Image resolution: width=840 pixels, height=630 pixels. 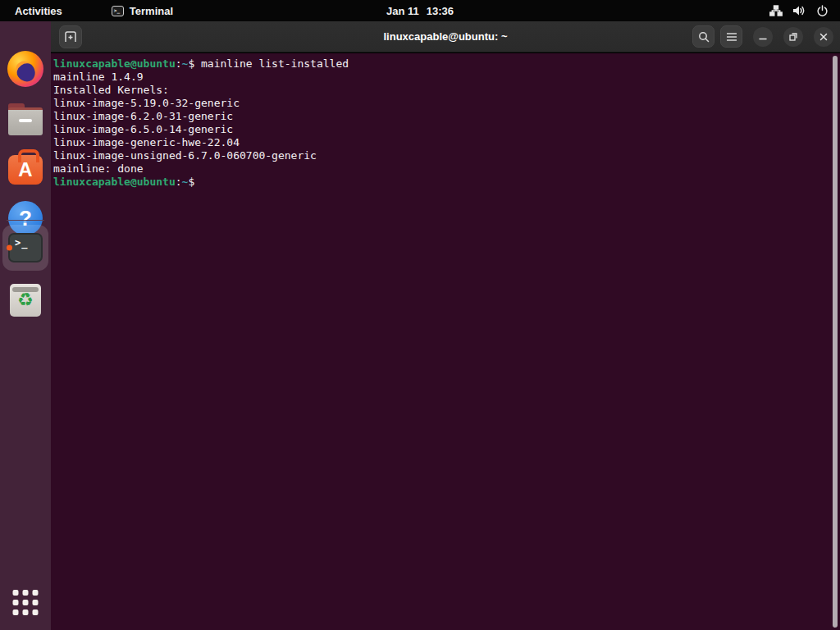 What do you see at coordinates (440, 11) in the screenshot?
I see `clock-time: 13:36` at bounding box center [440, 11].